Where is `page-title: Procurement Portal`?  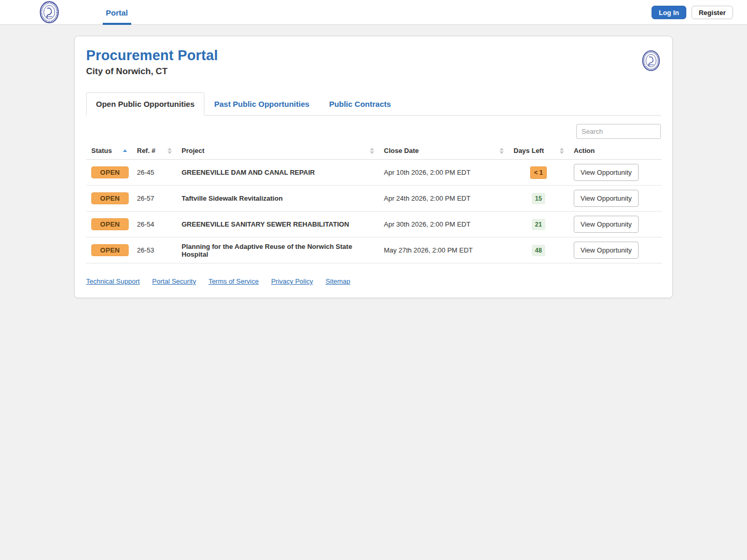 page-title: Procurement Portal is located at coordinates (374, 56).